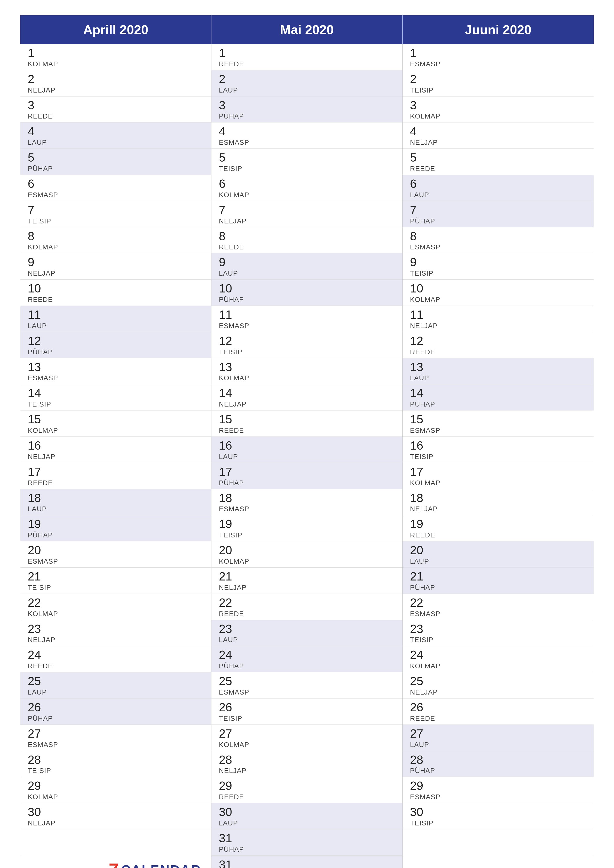 The width and height of the screenshot is (614, 868). What do you see at coordinates (498, 262) in the screenshot?
I see `day-number: 9` at bounding box center [498, 262].